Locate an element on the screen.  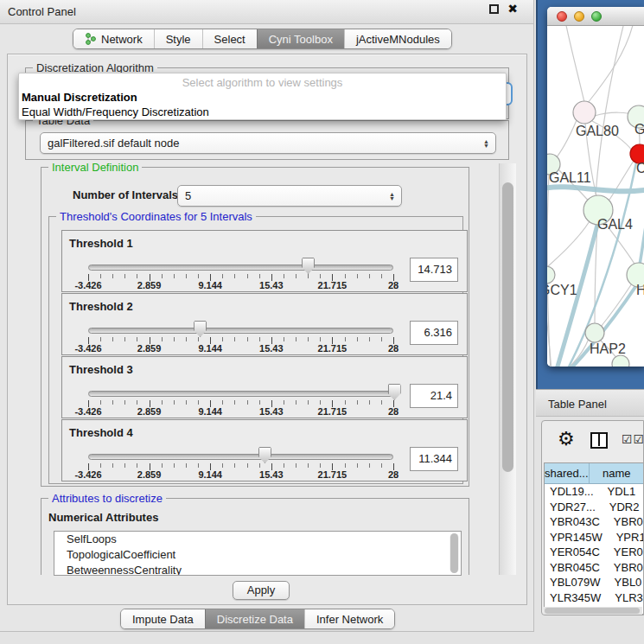
threshold-3-panel: Threshold 3 -3.426 2.859 9.144 15.43 21.… is located at coordinates (265, 387).